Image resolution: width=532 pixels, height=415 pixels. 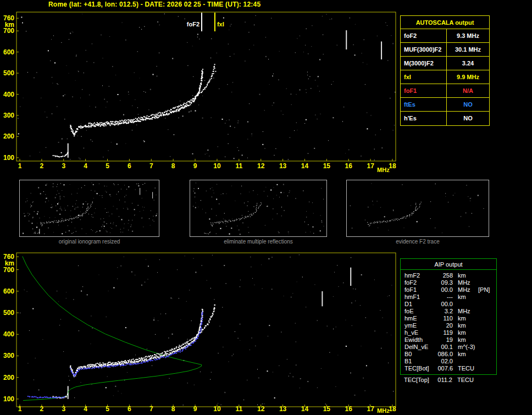 What do you see at coordinates (445, 70) in the screenshot?
I see `autoscala-output-table: AUTOSCALA output foF29.3 MHzMUF(3000)F23…` at bounding box center [445, 70].